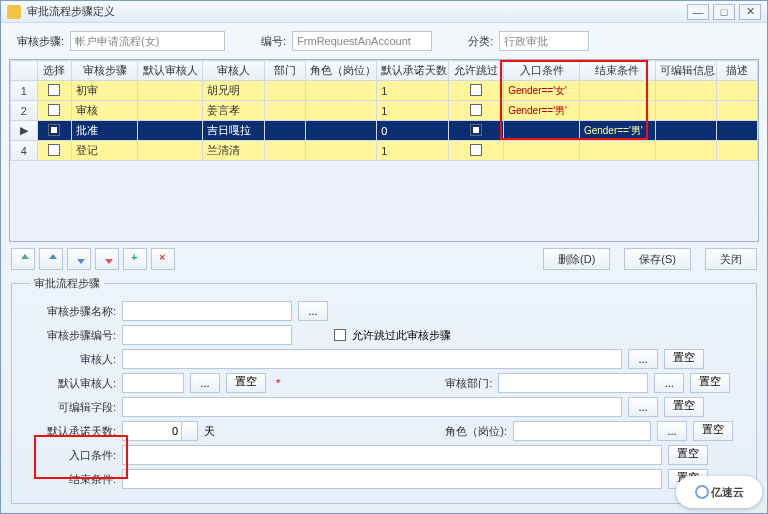 The width and height of the screenshot is (768, 514). I want to click on name-input, so click(207, 311).